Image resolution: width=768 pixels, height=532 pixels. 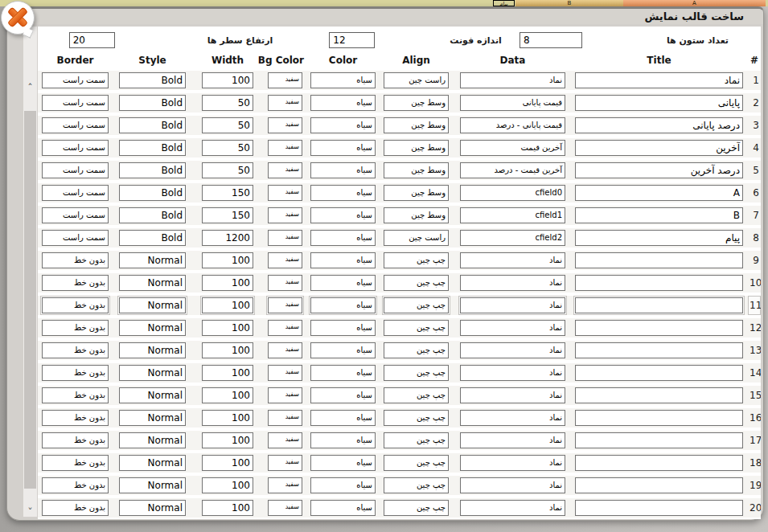 I want to click on title-input: B, so click(x=659, y=215).